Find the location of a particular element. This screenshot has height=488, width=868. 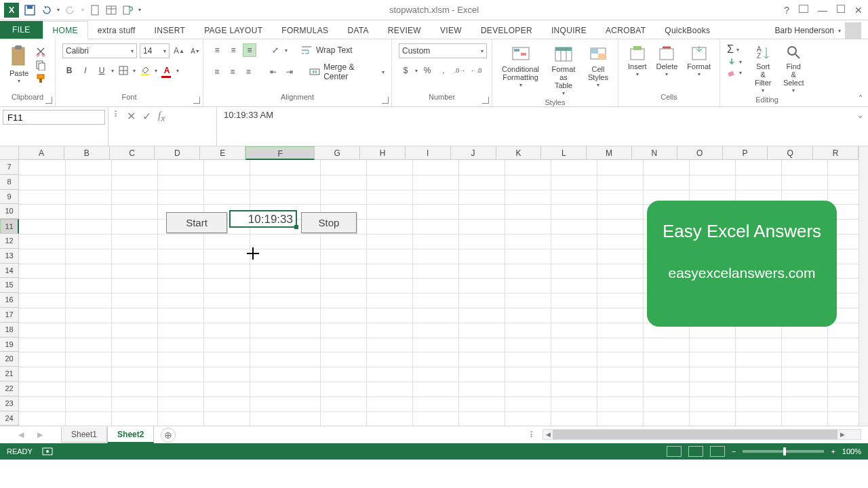

fill-button: ▾ is located at coordinates (734, 62).